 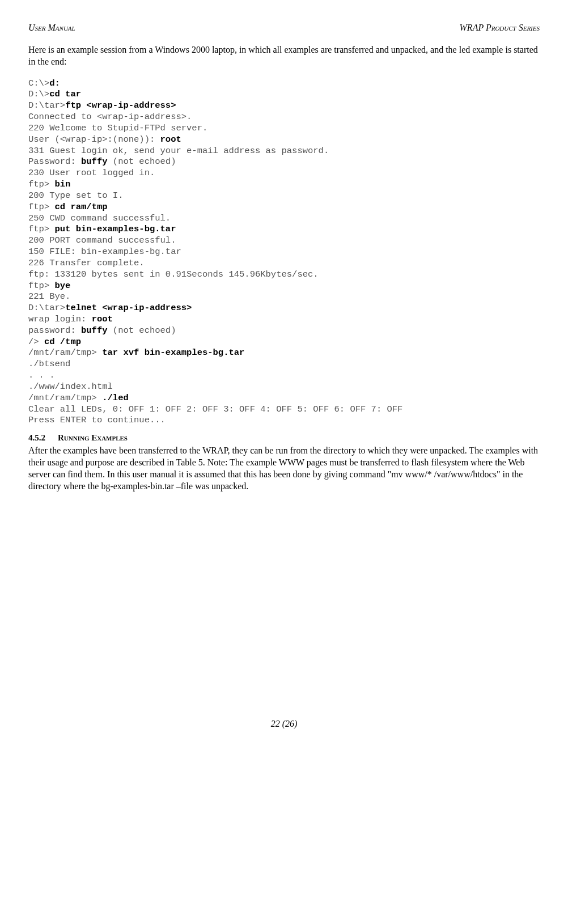 What do you see at coordinates (284, 724) in the screenshot?
I see `page-footer: 22 (26)` at bounding box center [284, 724].